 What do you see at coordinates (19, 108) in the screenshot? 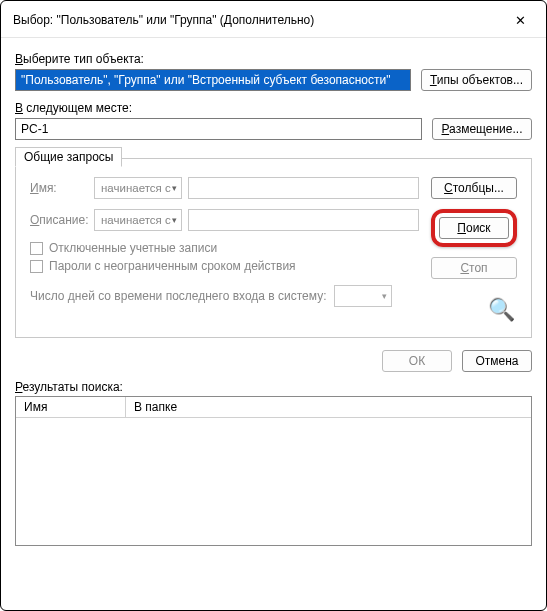
I see `location-label-accel: В` at bounding box center [19, 108].